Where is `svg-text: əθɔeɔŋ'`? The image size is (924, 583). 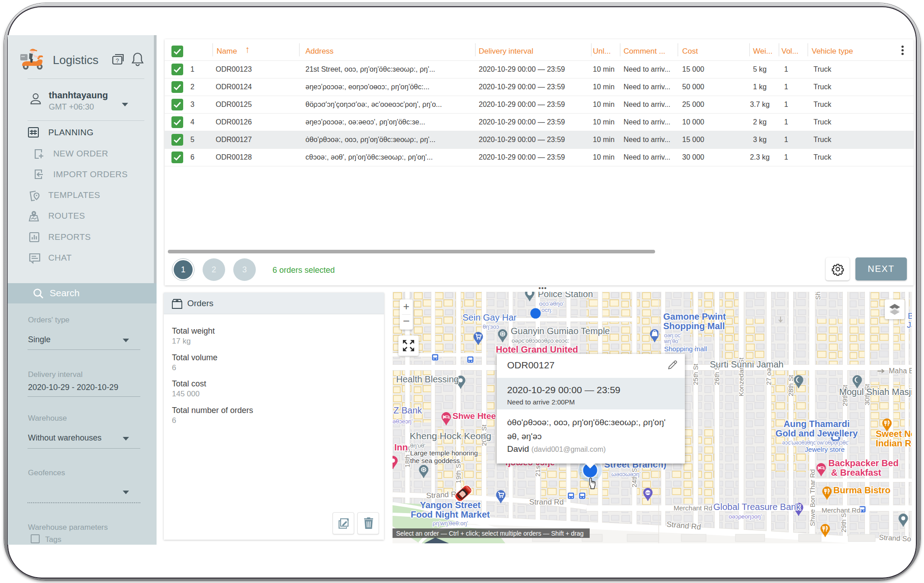 svg-text: əθɔeɔŋ' is located at coordinates (402, 421).